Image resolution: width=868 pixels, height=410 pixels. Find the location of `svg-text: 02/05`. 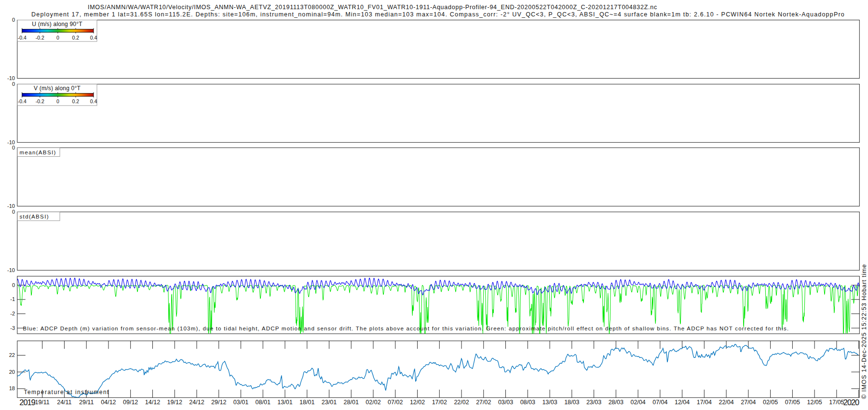

svg-text: 02/05 is located at coordinates (771, 402).